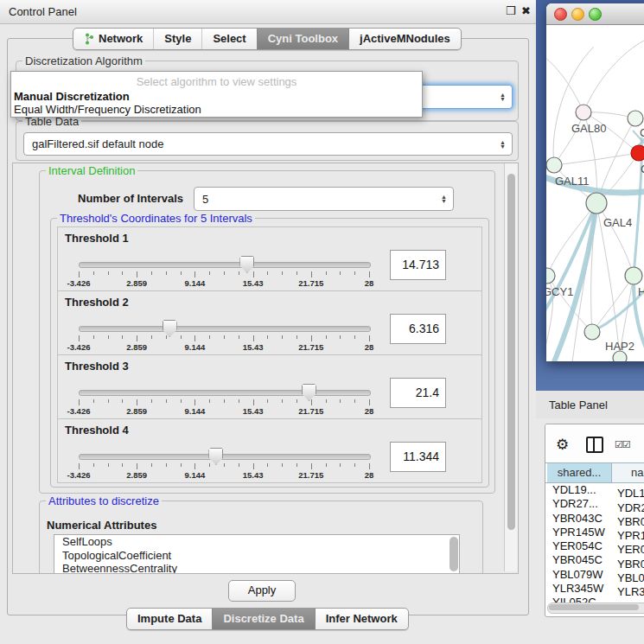 This screenshot has width=644, height=644. I want to click on cell-shared-name: YPR145W, so click(580, 532).